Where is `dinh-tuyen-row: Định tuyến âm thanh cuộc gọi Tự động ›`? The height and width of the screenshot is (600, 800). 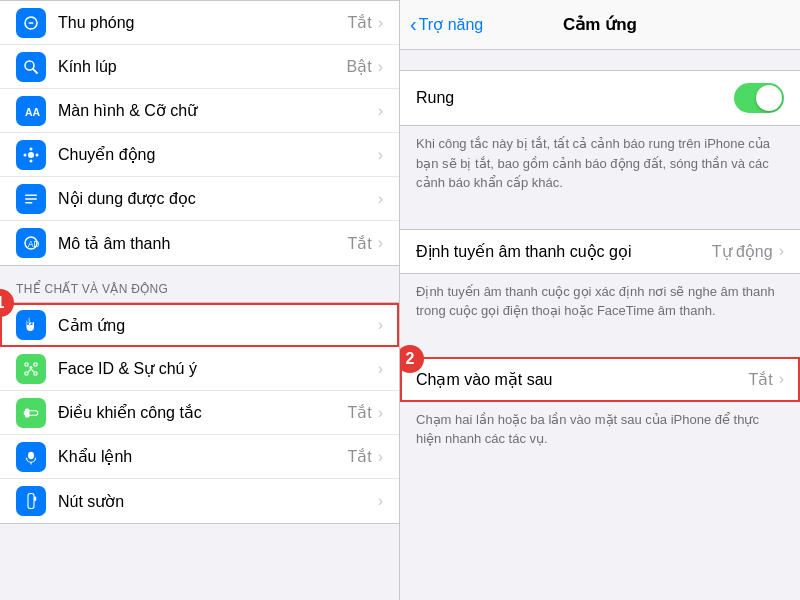 dinh-tuyen-row: Định tuyến âm thanh cuộc gọi Tự động › is located at coordinates (600, 252).